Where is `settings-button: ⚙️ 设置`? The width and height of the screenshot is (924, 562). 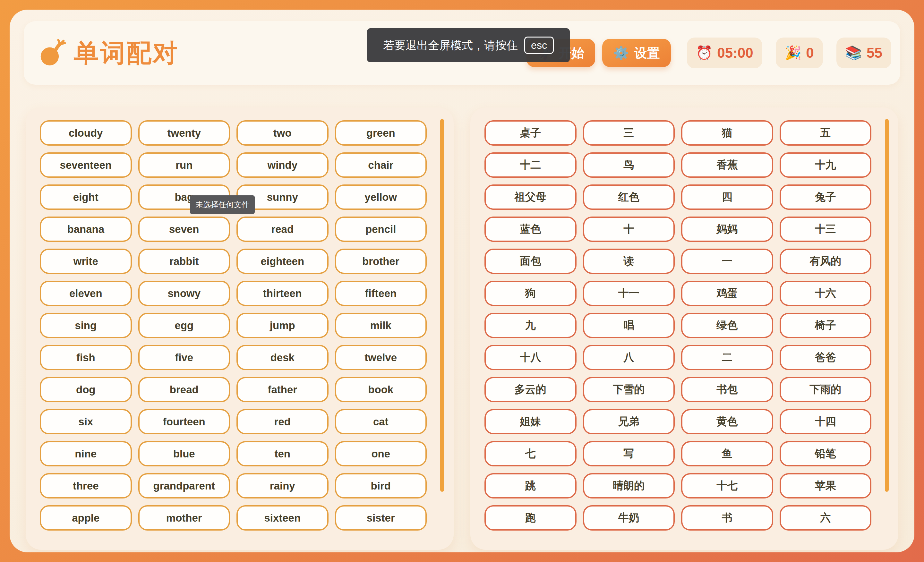 settings-button: ⚙️ 设置 is located at coordinates (637, 53).